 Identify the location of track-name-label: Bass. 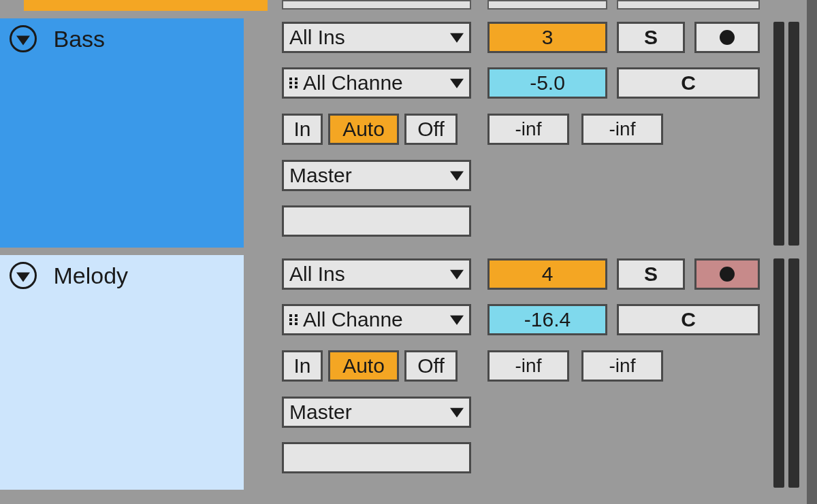
(79, 39).